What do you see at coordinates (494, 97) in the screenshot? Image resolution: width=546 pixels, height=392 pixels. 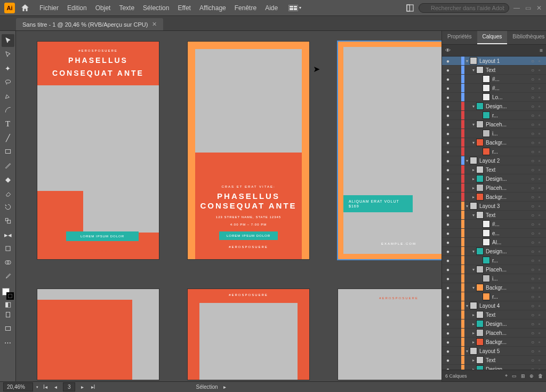 I see `layer-row: ●Lo...○▫` at bounding box center [494, 97].